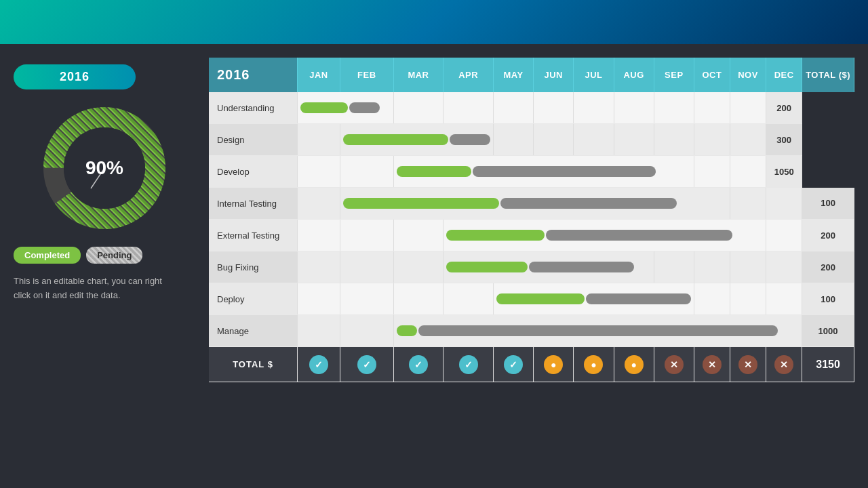 This screenshot has height=488, width=868. What do you see at coordinates (434, 22) in the screenshot?
I see `top-bar` at bounding box center [434, 22].